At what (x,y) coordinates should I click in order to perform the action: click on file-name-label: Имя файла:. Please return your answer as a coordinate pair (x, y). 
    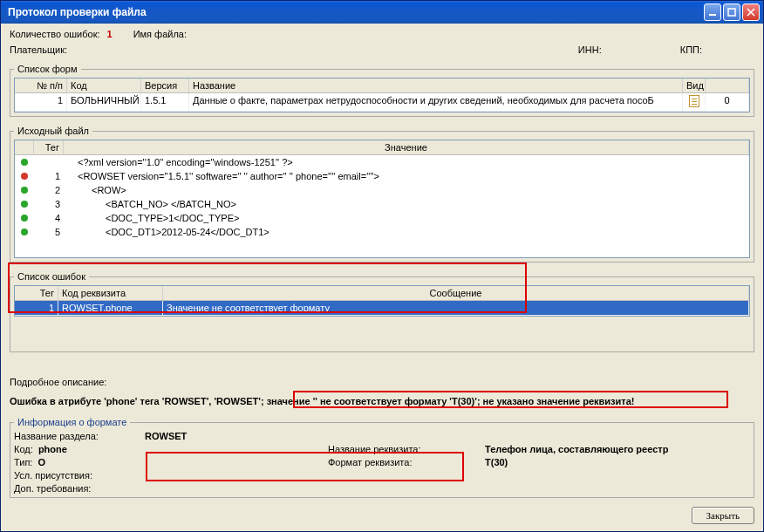
    Looking at the image, I should click on (160, 34).